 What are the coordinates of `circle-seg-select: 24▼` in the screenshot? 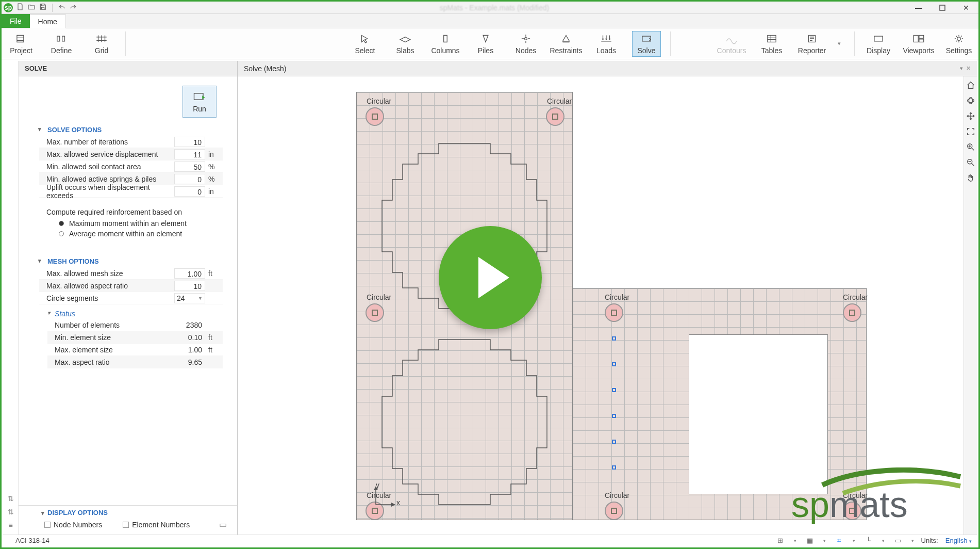 It's located at (190, 298).